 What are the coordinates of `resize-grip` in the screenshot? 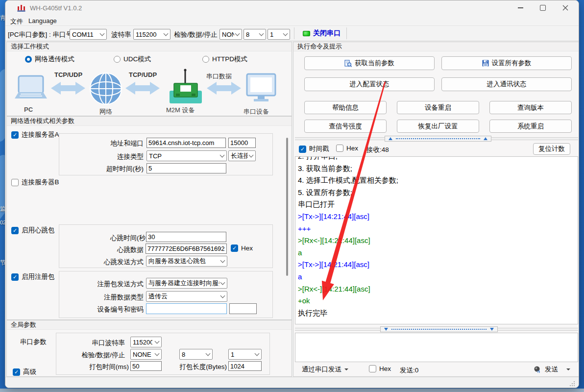 It's located at (574, 382).